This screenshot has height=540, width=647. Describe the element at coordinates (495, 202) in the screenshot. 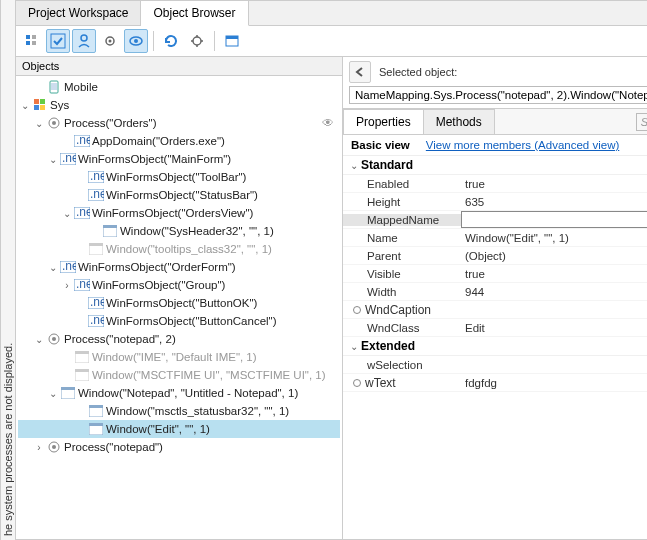

I see `prop-height: Height635` at that location.